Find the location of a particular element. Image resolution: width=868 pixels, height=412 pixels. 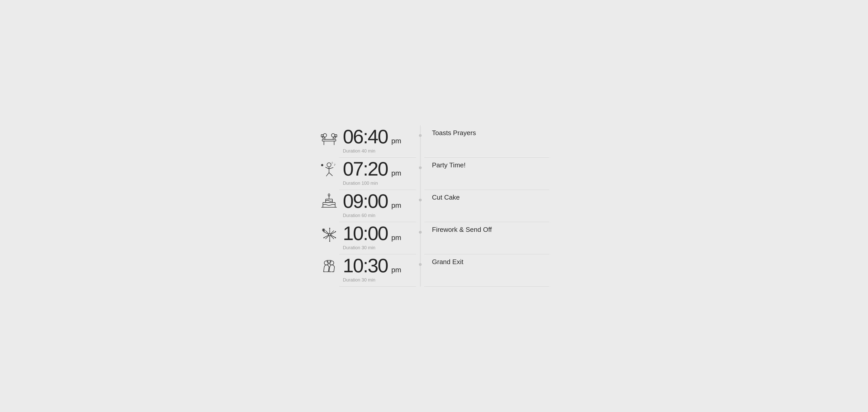

firework-icon is located at coordinates (329, 234).